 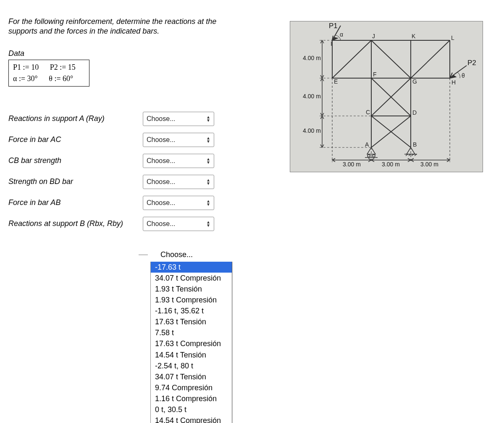 What do you see at coordinates (143, 255) in the screenshot?
I see `dash-icon` at bounding box center [143, 255].